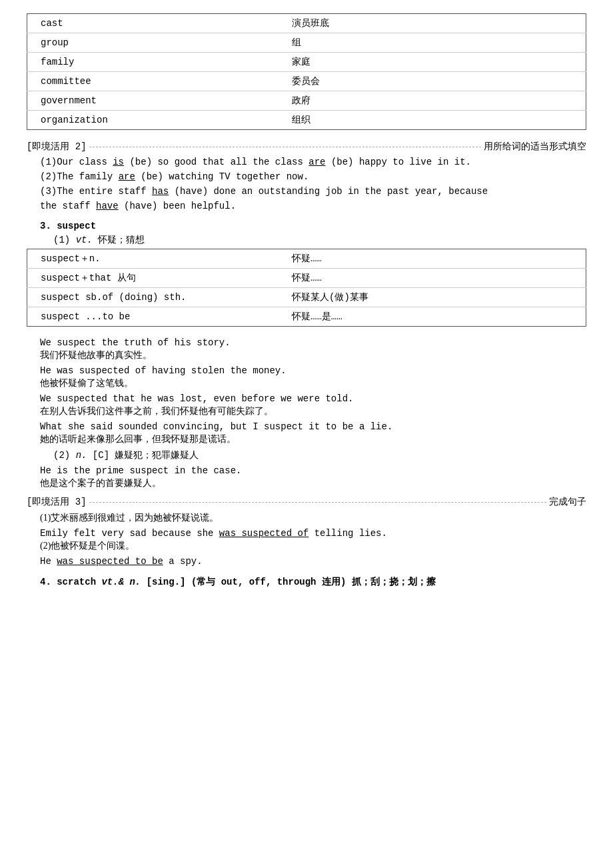 This screenshot has height=868, width=613. I want to click on practice3-item2-zh: (2)他被怀疑是个间谍。, so click(313, 546).